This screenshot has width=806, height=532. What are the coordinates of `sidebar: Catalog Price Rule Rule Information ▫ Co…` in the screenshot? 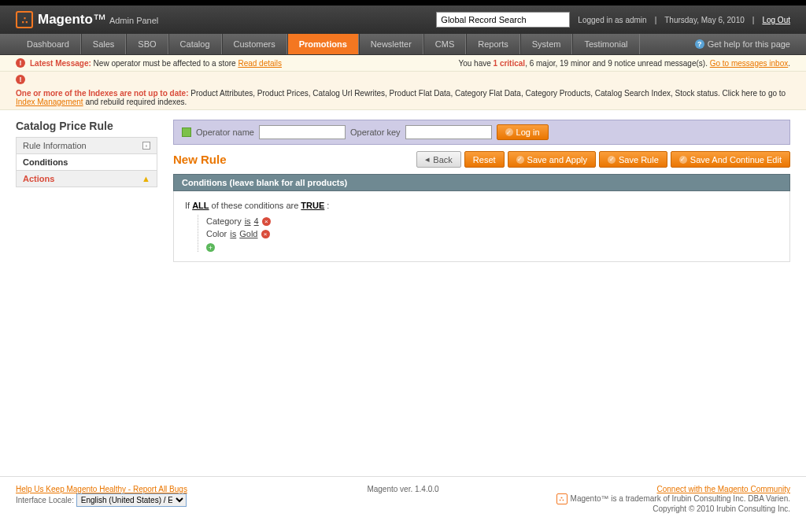 It's located at (87, 153).